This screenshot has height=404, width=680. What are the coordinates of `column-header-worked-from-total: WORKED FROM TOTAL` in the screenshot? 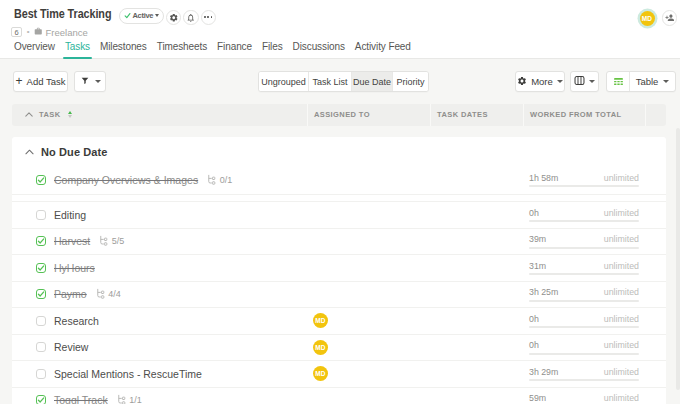 It's located at (585, 115).